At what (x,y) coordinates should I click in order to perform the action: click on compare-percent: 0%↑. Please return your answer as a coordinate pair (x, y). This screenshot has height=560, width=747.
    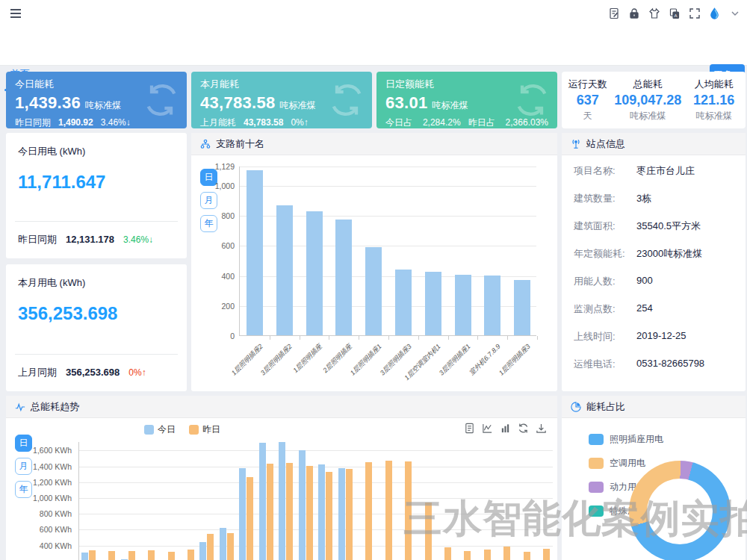
    Looking at the image, I should click on (137, 373).